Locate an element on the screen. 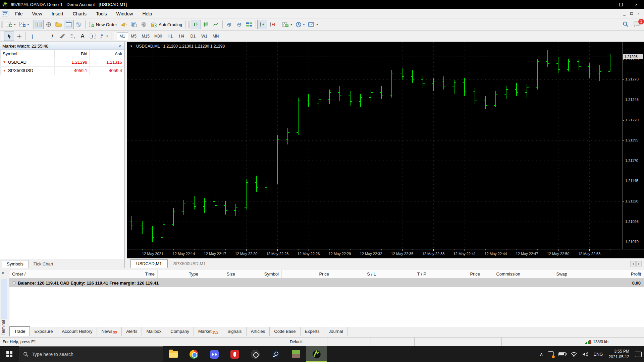  battery-icon is located at coordinates (562, 354).